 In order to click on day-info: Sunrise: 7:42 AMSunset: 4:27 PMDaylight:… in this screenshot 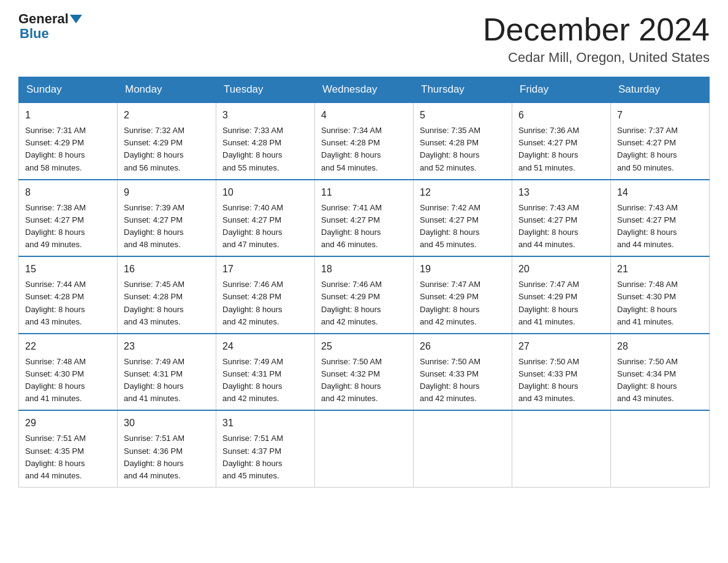, I will do `click(463, 227)`.